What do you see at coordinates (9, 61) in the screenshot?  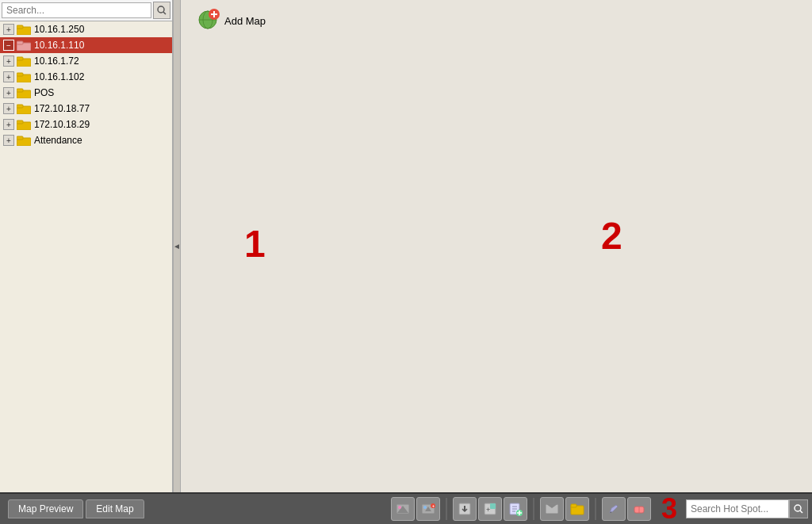 I see `expand-btn-item-3: +` at bounding box center [9, 61].